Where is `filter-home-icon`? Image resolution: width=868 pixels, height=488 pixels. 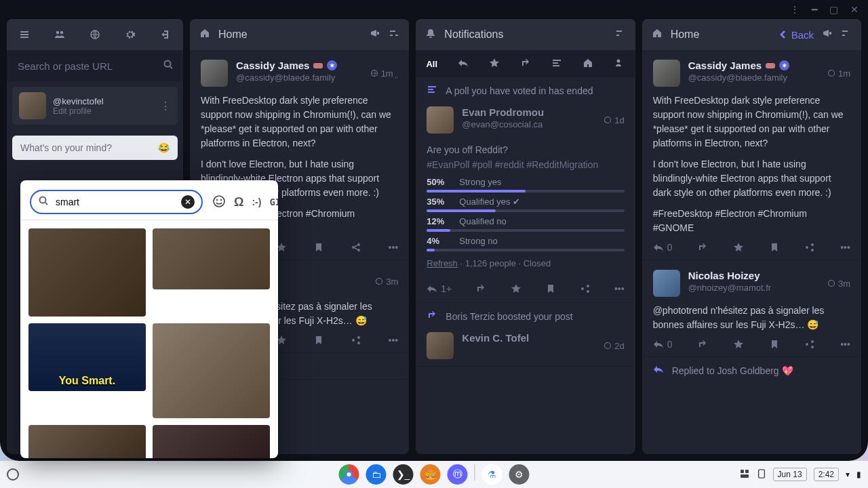
filter-home-icon is located at coordinates (588, 64).